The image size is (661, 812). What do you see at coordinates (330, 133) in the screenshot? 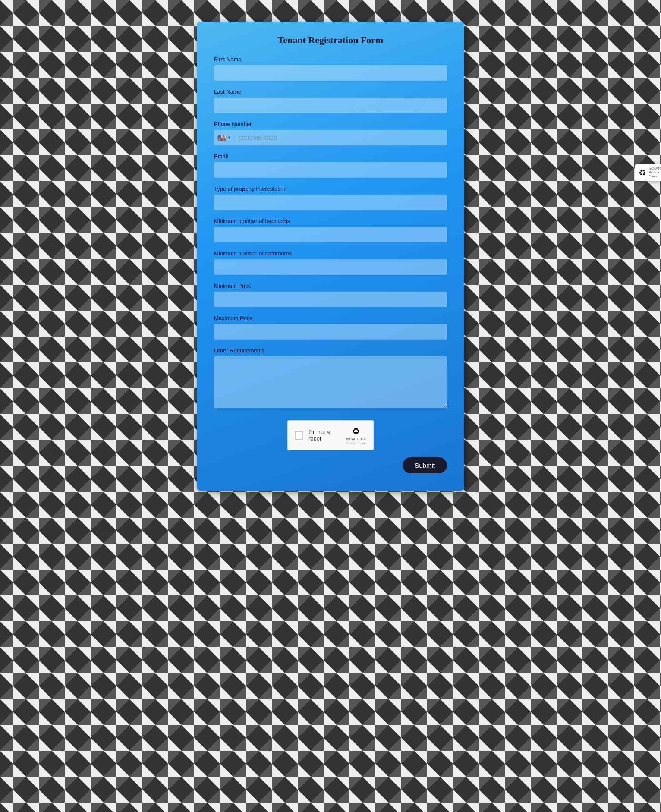
I see `phone-field-group: Phone Number 🇺🇸 ▼` at bounding box center [330, 133].